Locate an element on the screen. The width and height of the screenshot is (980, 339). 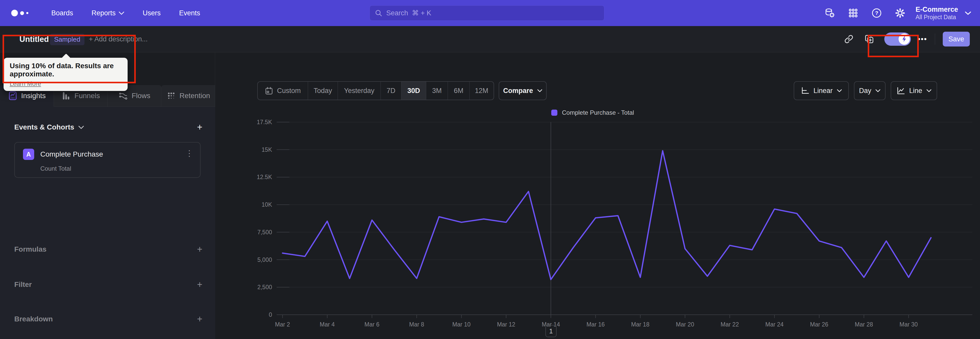
search-icon is located at coordinates (378, 13).